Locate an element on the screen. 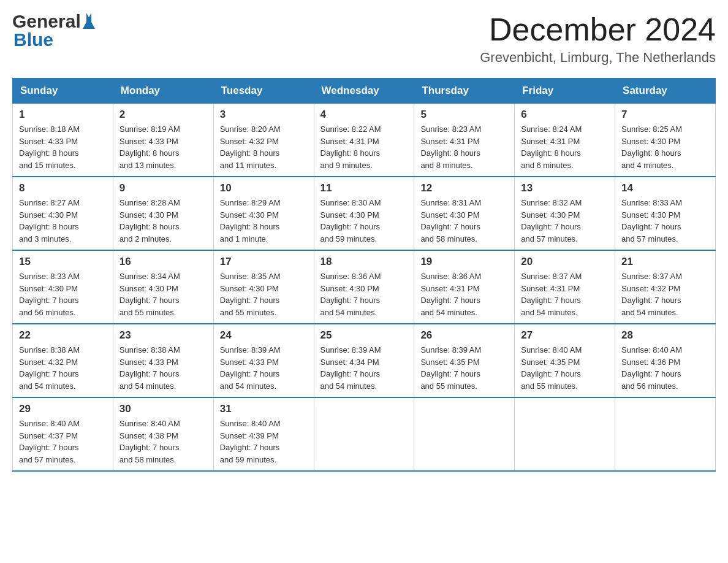 The width and height of the screenshot is (728, 563). day-info: Sunrise: 8:25 AMSunset: 4:30 PMDaylight:… is located at coordinates (665, 147).